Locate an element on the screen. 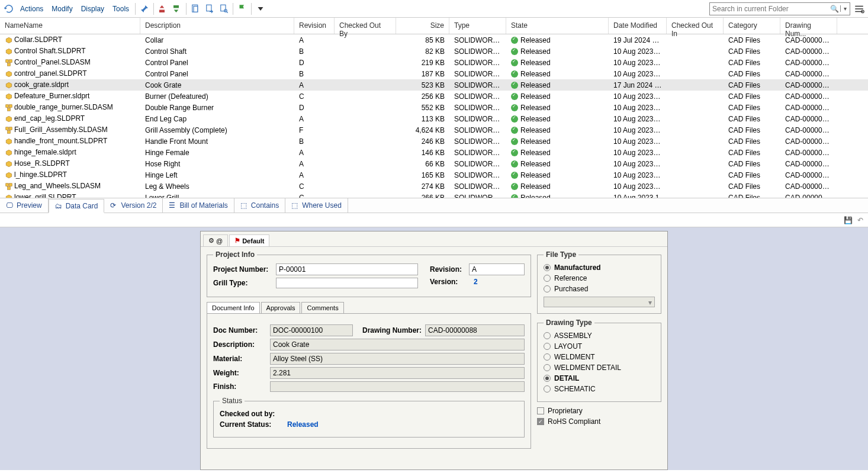  drwtype-radio-schematic: SCHEMATIC is located at coordinates (599, 389).